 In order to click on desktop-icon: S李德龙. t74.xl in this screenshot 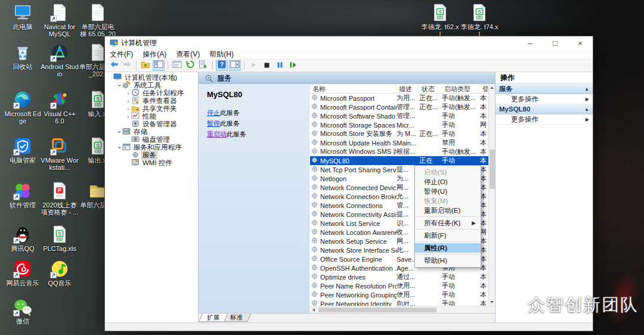, I will do `click(479, 20)`.